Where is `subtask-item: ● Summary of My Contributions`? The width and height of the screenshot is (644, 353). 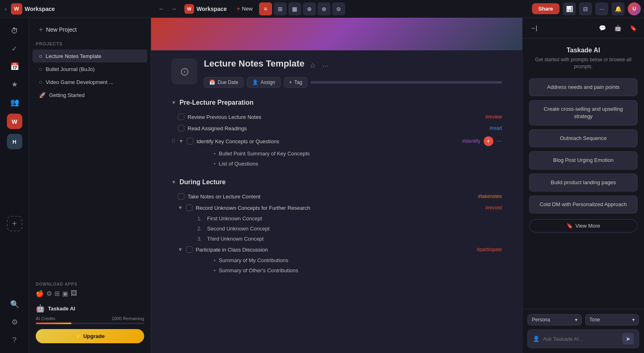 subtask-item: ● Summary of My Contributions is located at coordinates (337, 260).